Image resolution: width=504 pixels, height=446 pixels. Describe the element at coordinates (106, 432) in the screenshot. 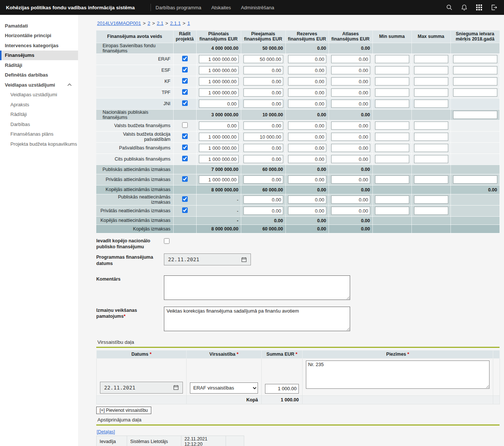

I see `details-link: [Detaļas]` at that location.